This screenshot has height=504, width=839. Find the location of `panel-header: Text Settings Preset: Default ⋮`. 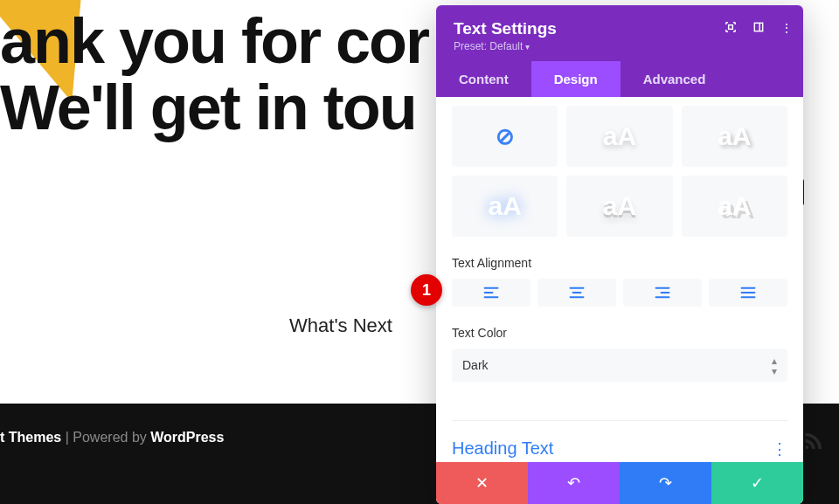

panel-header: Text Settings Preset: Default ⋮ is located at coordinates (620, 33).